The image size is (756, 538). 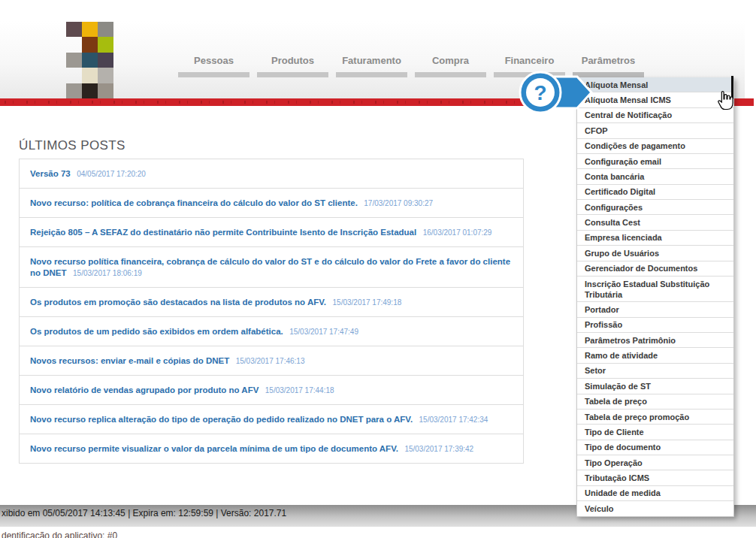 What do you see at coordinates (144, 390) in the screenshot?
I see `post-title-link: Novo relatório de vendas agrupado por pr…` at bounding box center [144, 390].